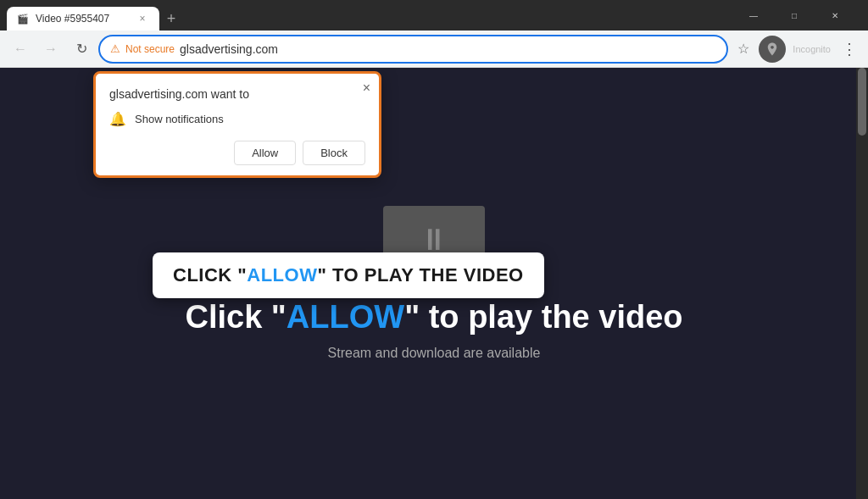  What do you see at coordinates (237, 125) in the screenshot?
I see `notification-popup: × glsadvertising.com want to 🔔 Show noti…` at bounding box center [237, 125].